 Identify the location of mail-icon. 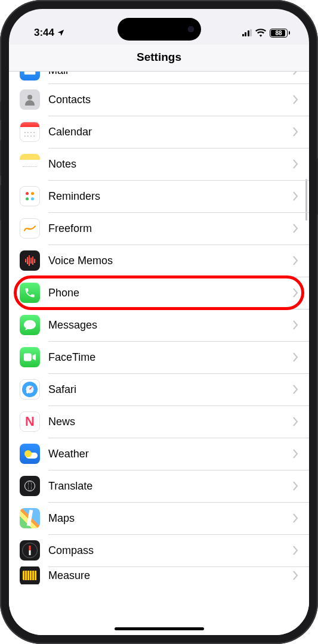
(30, 76).